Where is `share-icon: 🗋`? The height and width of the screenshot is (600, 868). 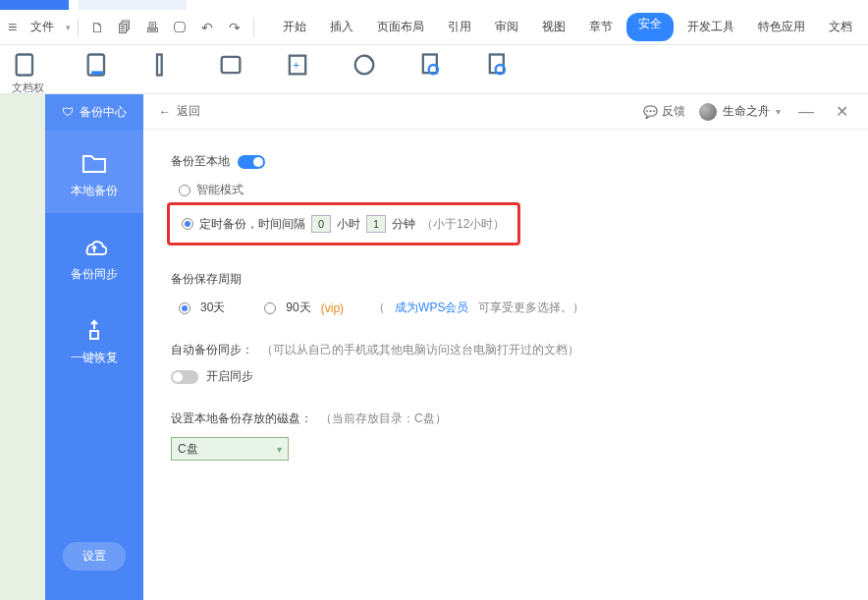
share-icon: 🗋 is located at coordinates (97, 27).